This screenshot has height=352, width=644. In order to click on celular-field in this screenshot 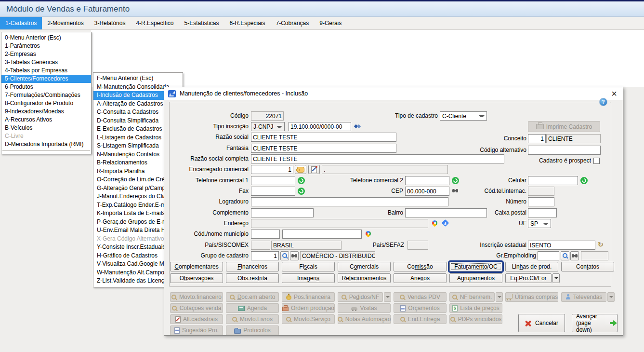, I will do `click(553, 180)`.